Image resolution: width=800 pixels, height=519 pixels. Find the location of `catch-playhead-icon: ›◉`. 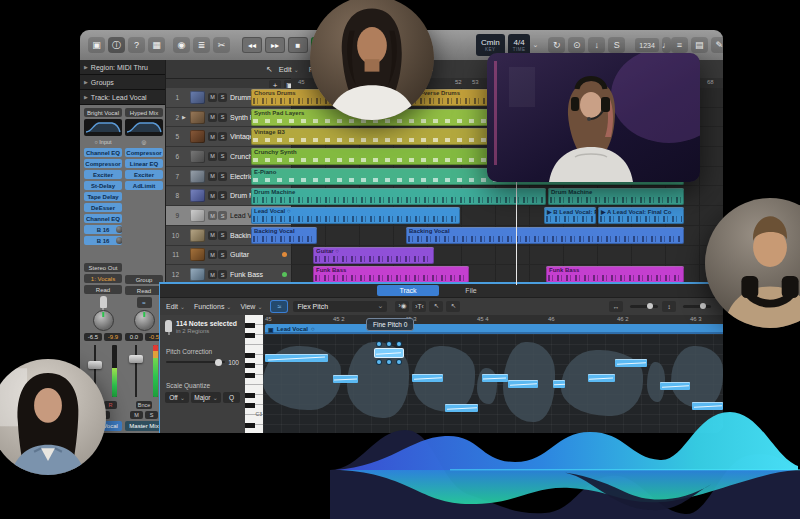

catch-playhead-icon: ›◉ is located at coordinates (402, 306).